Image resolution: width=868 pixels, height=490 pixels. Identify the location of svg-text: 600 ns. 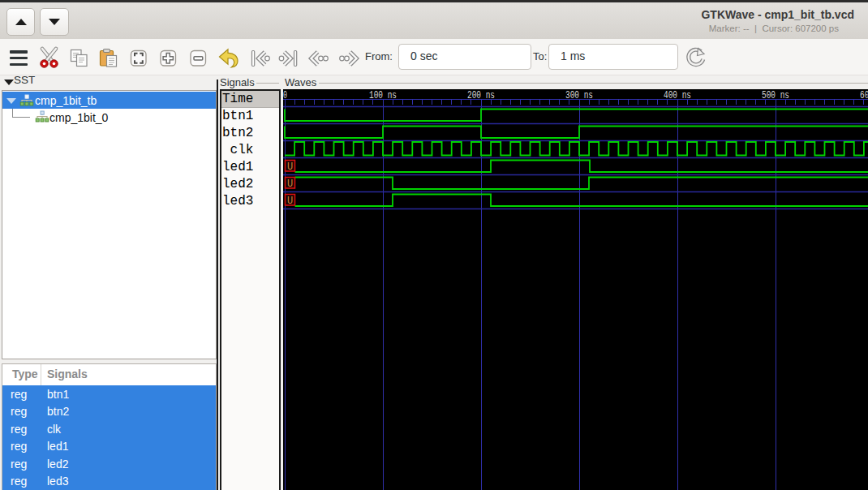
(864, 96).